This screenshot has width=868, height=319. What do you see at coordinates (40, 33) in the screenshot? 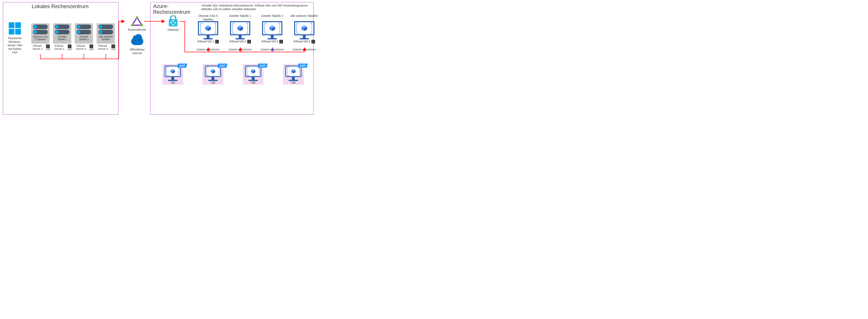
I see `server-box-icon: Oberste 3 bis 5 Tabellen` at bounding box center [40, 33].